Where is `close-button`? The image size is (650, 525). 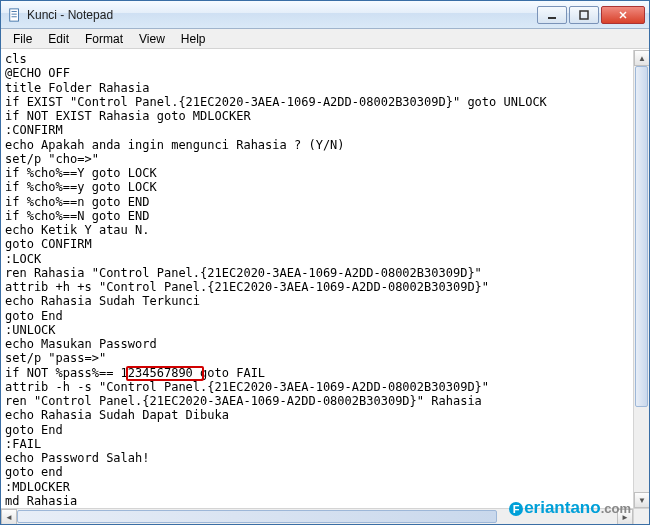
close-button is located at coordinates (623, 15).